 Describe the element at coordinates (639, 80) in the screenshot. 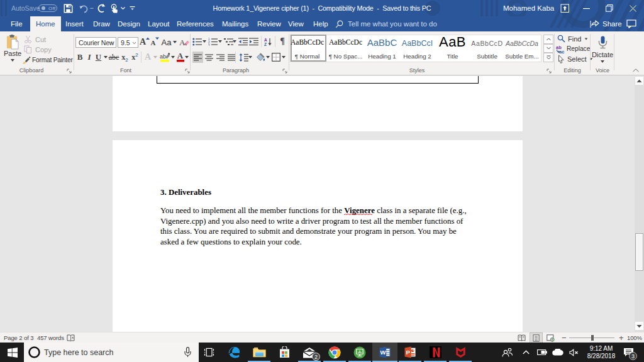

I see `scroll-up-button` at that location.